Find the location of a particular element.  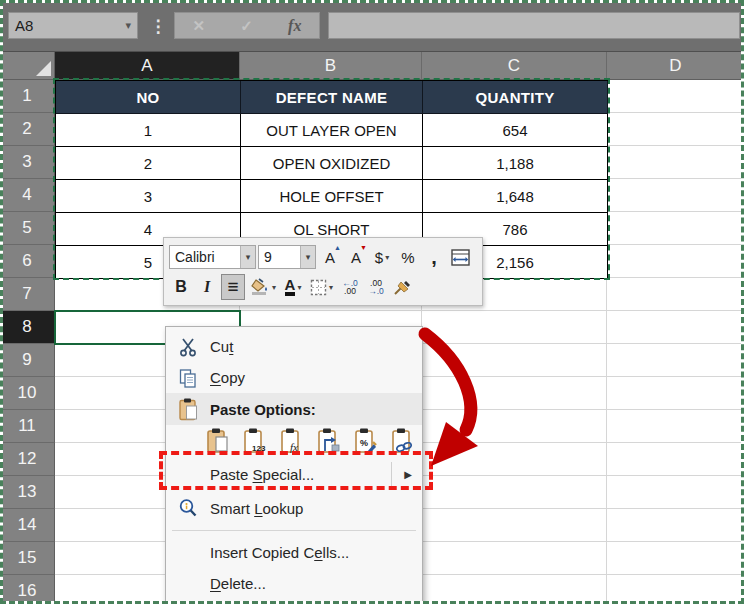

comma-style-button: , is located at coordinates (434, 257).